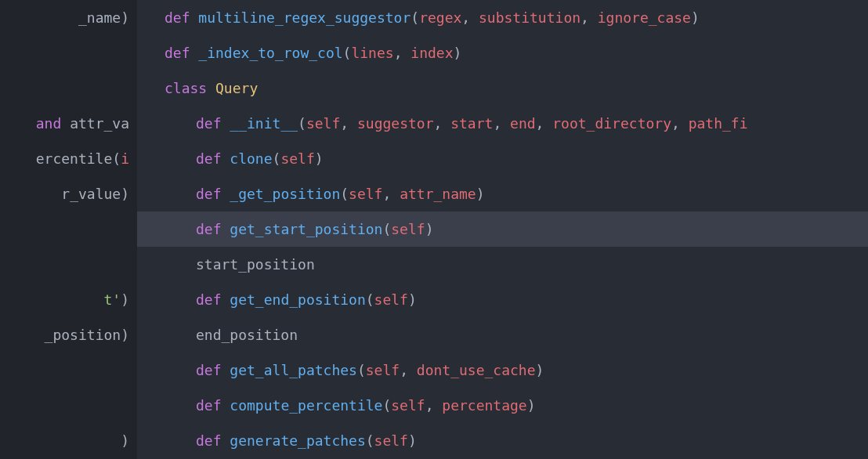 This screenshot has width=868, height=459. I want to click on param: root_directory, so click(612, 124).